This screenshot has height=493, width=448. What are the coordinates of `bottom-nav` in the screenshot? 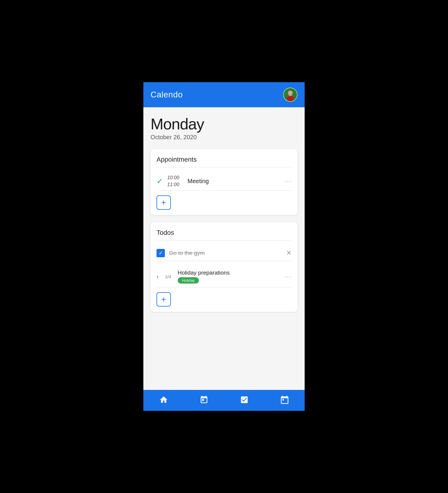 It's located at (224, 400).